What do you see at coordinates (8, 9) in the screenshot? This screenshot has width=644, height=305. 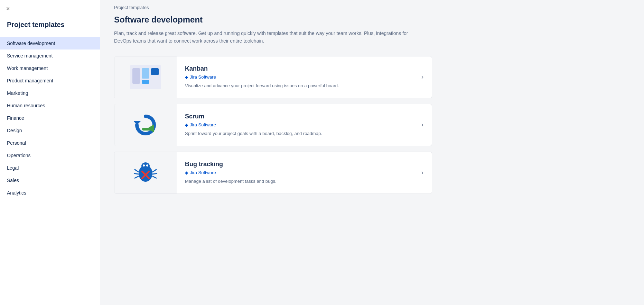 I see `close-button: ×` at bounding box center [8, 9].